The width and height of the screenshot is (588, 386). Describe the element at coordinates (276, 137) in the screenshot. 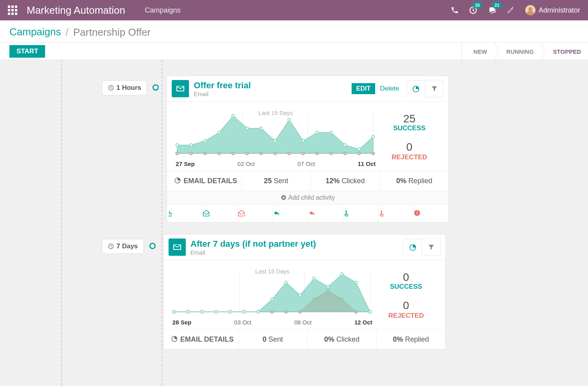

I see `activity-chart: Last 15 Days 27 Sep 02 Oct 07 Oct 11 Oct` at that location.